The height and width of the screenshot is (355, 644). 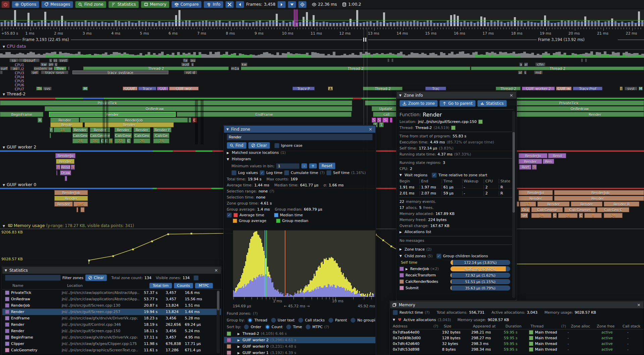 What do you see at coordinates (29, 60) in the screenshot?
I see `cpu-zone: @ssurf` at bounding box center [29, 60].